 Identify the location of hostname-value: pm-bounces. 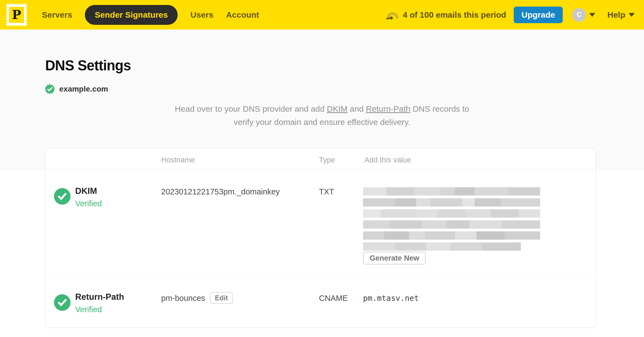
(183, 298).